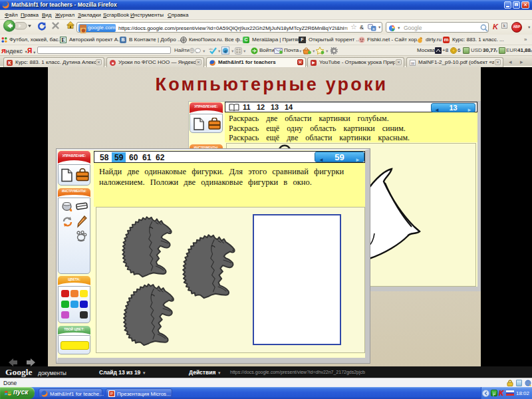  I want to click on svg-text: abc, so click(211, 49).